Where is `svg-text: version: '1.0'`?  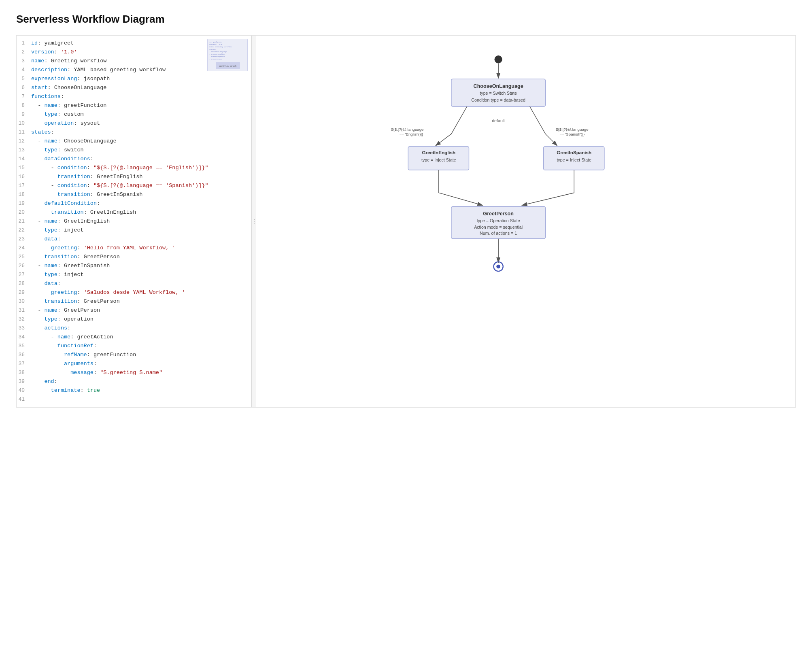 svg-text: version: '1.0' is located at coordinates (216, 45).